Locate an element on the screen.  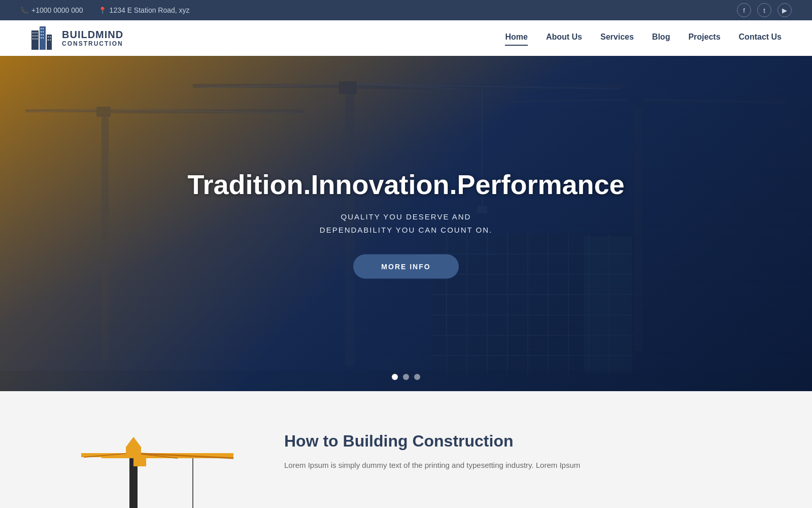
nav-projects: Projects is located at coordinates (704, 38).